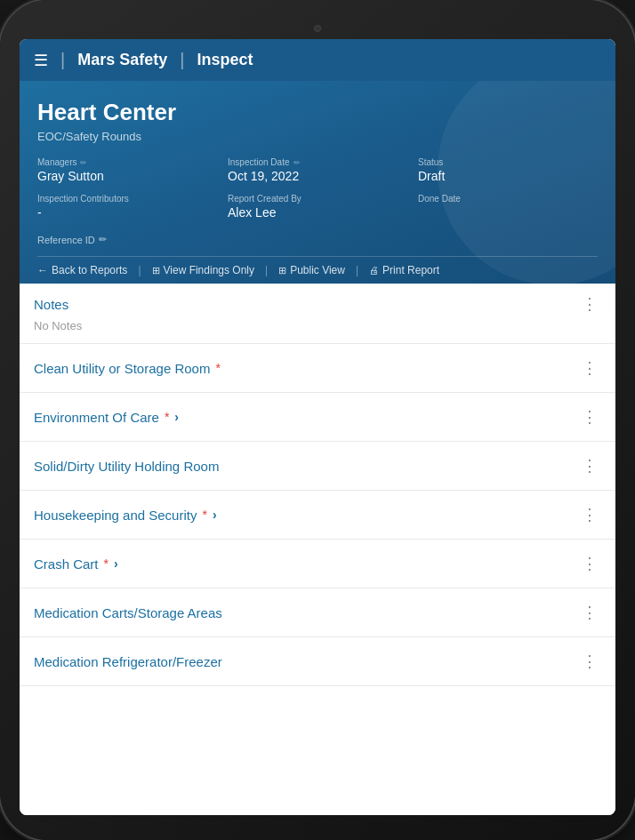 The width and height of the screenshot is (635, 840). What do you see at coordinates (508, 199) in the screenshot?
I see `done-date-label: Done Date` at bounding box center [508, 199].